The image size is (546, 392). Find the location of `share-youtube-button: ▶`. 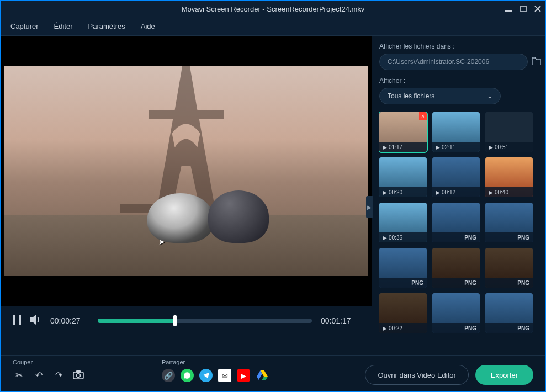

share-youtube-button: ▶ is located at coordinates (243, 375).